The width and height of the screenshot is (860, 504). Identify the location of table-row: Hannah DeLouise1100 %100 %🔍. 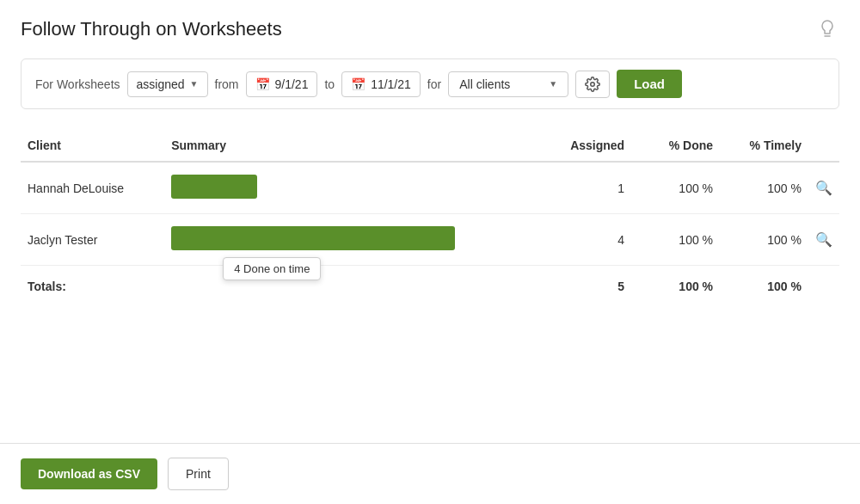
(430, 187).